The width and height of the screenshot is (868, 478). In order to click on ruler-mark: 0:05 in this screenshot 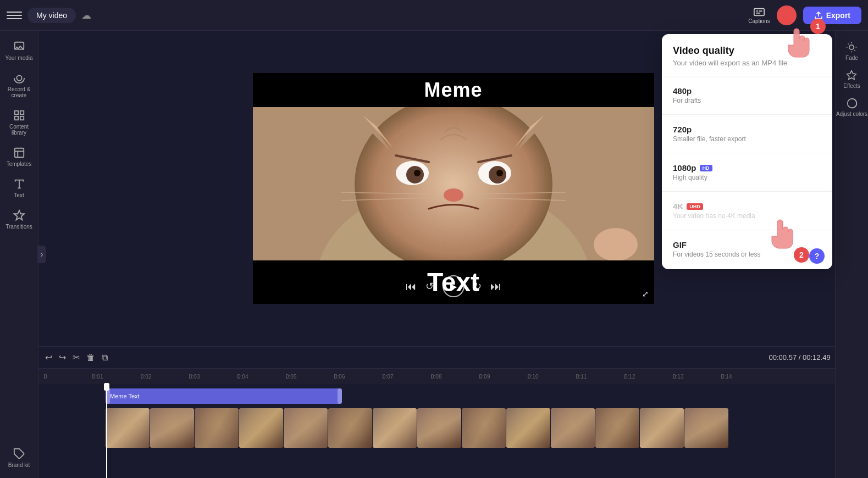, I will do `click(310, 377)`.